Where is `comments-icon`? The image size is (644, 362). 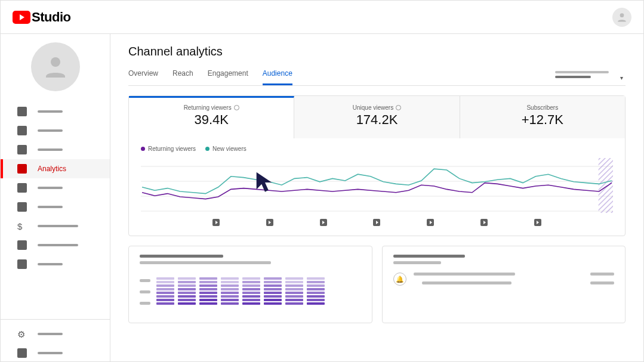
comments-icon is located at coordinates (22, 188).